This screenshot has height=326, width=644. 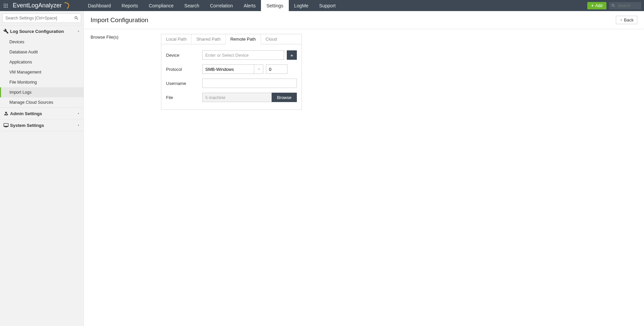 What do you see at coordinates (7, 31) in the screenshot?
I see `tools-icon` at bounding box center [7, 31].